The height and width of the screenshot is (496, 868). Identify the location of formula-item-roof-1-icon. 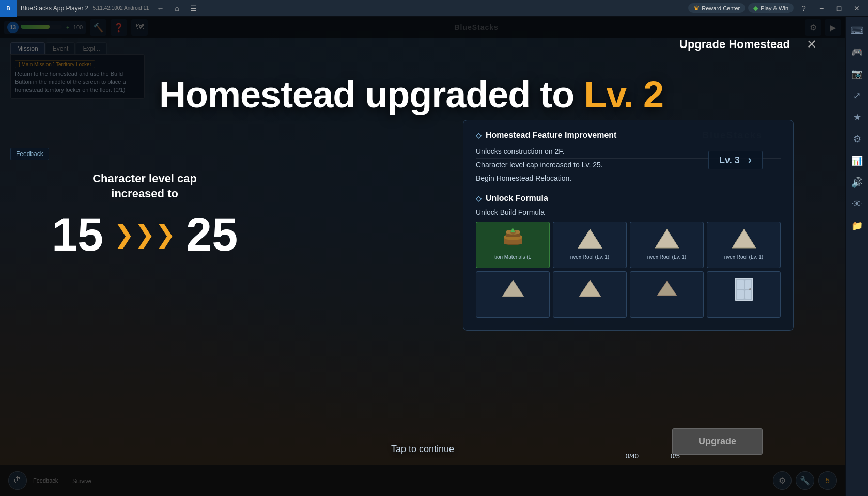
(590, 239).